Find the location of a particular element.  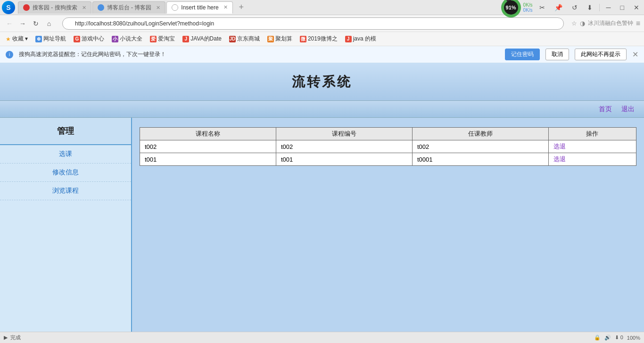

java-date-icon: J is located at coordinates (186, 39).